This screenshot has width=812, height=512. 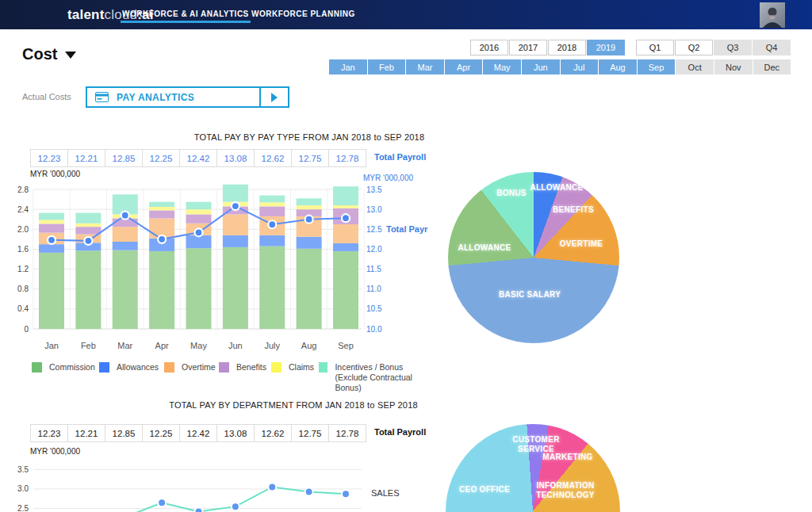 What do you see at coordinates (309, 137) in the screenshot?
I see `chart1-title: TOTAL PAY BY PAY TYPE FROM JAN 2018 to S…` at bounding box center [309, 137].